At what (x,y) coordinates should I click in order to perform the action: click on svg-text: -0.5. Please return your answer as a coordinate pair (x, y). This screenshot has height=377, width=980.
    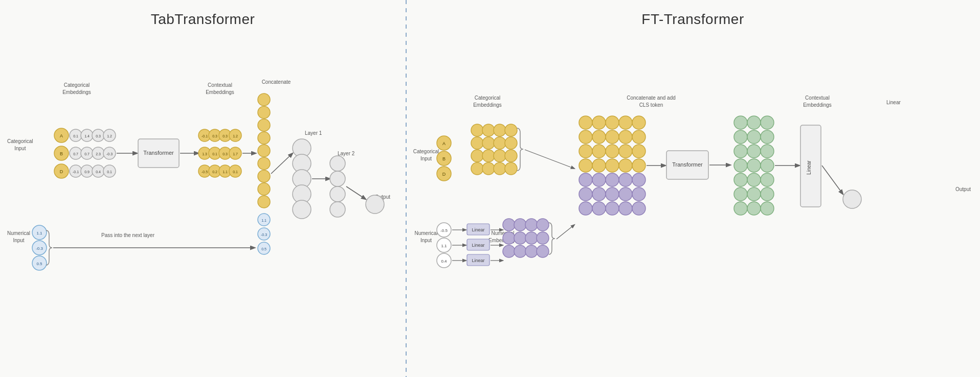
    Looking at the image, I should click on (205, 172).